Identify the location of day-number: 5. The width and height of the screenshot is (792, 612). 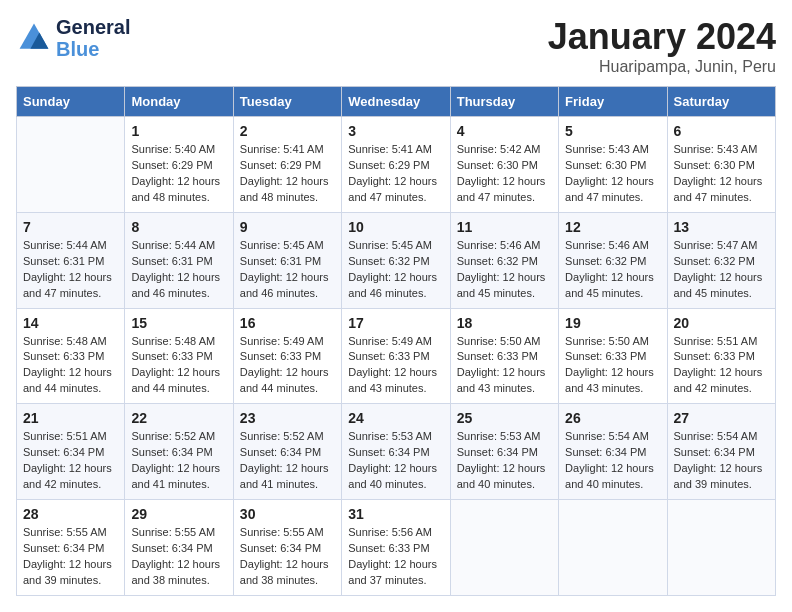
(612, 131).